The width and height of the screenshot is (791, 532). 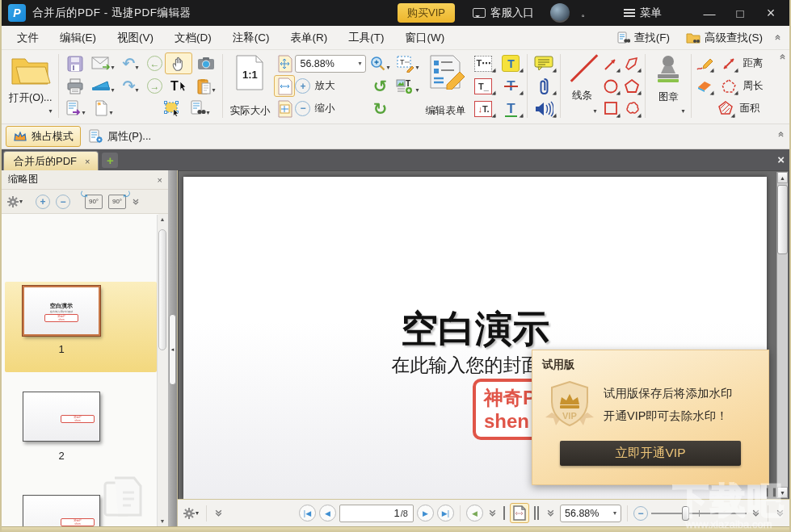 I want to click on thumbnail-options-button: ▾, so click(x=15, y=202).